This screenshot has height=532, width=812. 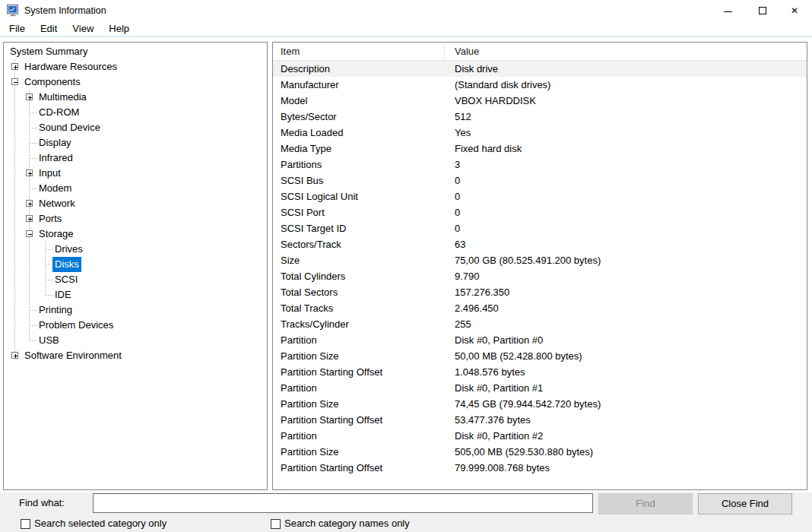 I want to click on table-row: Media LoadedYes, so click(x=540, y=132).